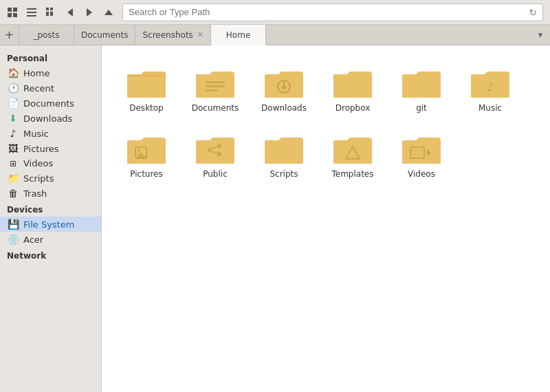 The width and height of the screenshot is (550, 392). Describe the element at coordinates (13, 88) in the screenshot. I see `recent-icon: 🕐` at that location.